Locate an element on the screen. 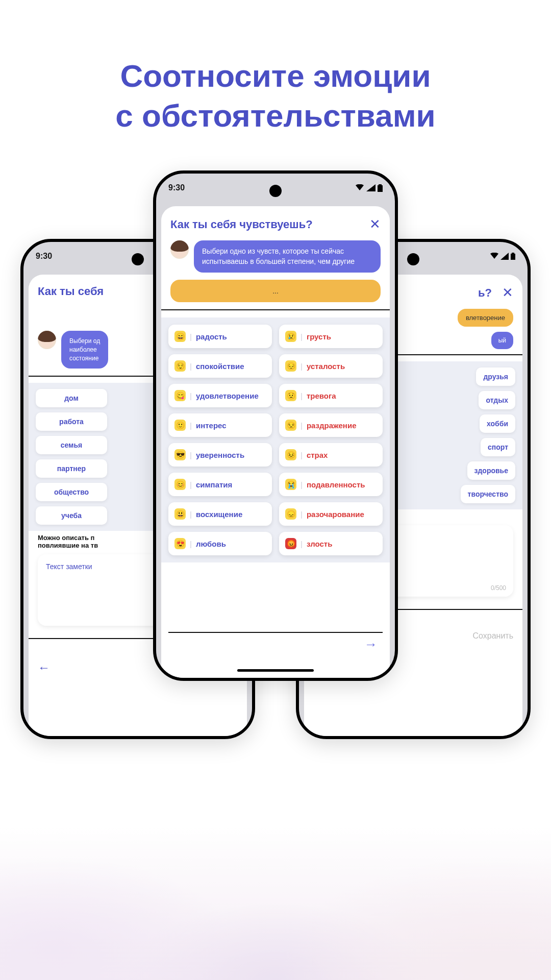 The image size is (551, 980). emotion-label: спокойствие is located at coordinates (220, 366).